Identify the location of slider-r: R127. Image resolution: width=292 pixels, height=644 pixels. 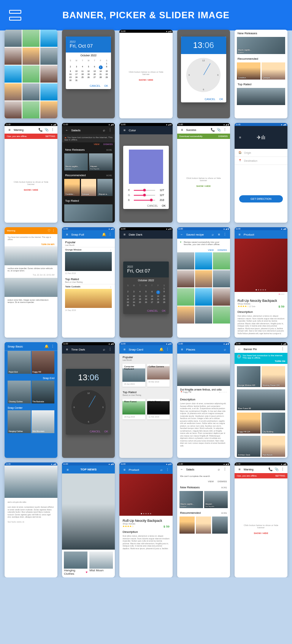
(146, 190).